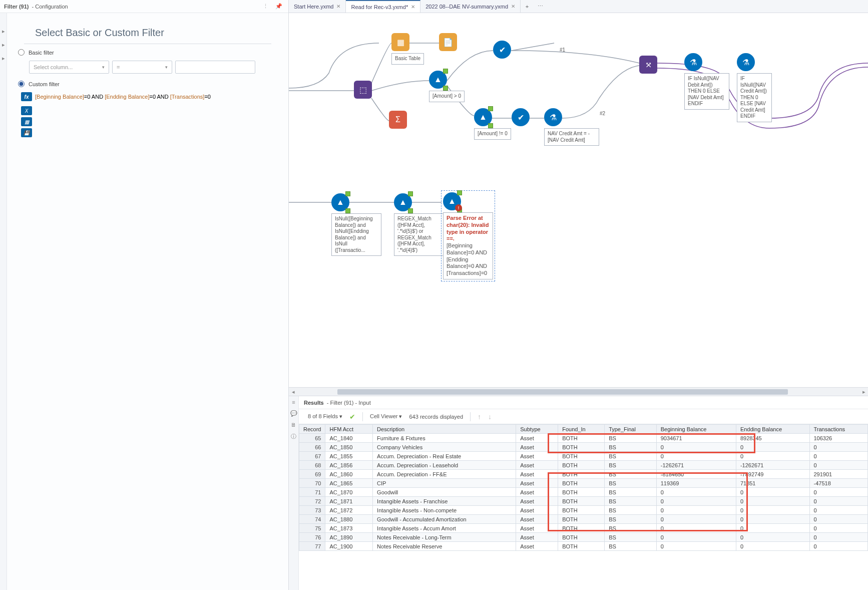 Image resolution: width=868 pixels, height=590 pixels. What do you see at coordinates (584, 510) in the screenshot?
I see `table-row: 73AC_1872Intangible Assets - Non-compete…` at bounding box center [584, 510].